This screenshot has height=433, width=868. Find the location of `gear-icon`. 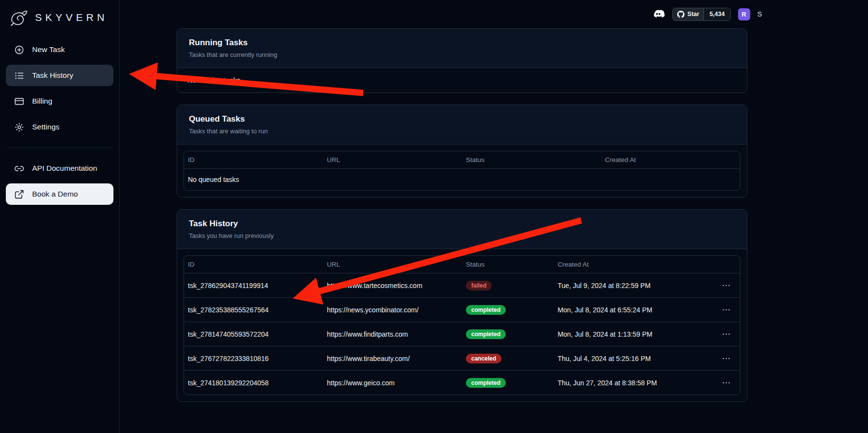

gear-icon is located at coordinates (19, 127).